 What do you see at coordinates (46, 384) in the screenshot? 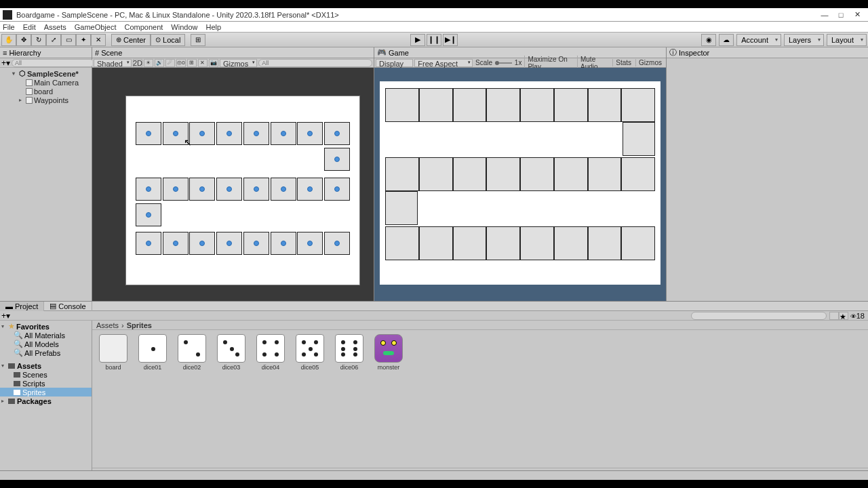
I see `folder-item: Scripts` at bounding box center [46, 384].